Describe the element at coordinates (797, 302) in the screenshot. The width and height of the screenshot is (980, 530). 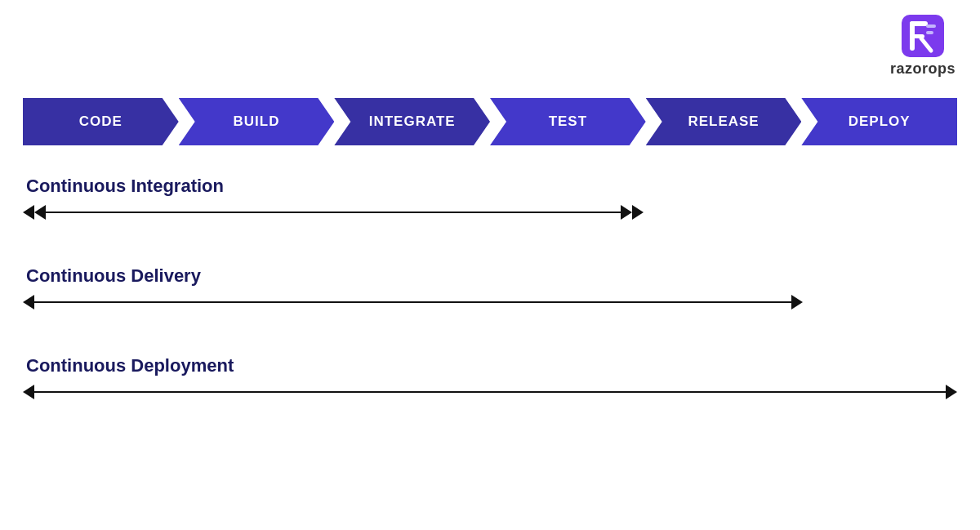
I see `cd-arrow-right-head` at that location.